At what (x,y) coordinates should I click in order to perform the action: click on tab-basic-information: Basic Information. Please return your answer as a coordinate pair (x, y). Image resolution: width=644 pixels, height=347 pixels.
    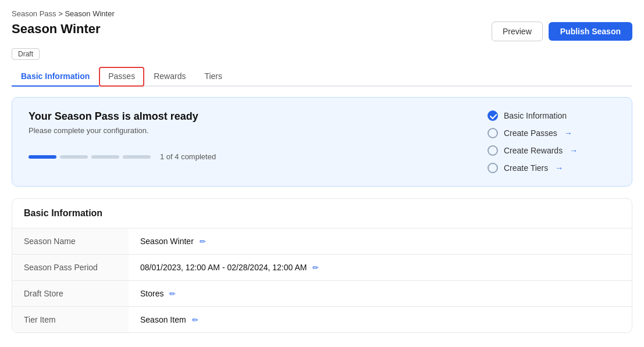
    Looking at the image, I should click on (55, 77).